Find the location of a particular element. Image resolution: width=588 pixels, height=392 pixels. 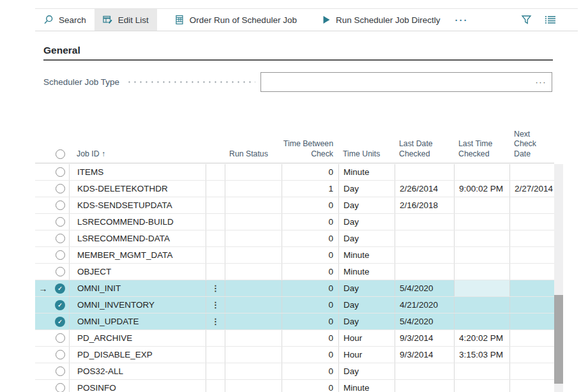

table-row: → ✓ OMNI_INIT ⋮ 0 Day 5/4/2020 is located at coordinates (295, 289).